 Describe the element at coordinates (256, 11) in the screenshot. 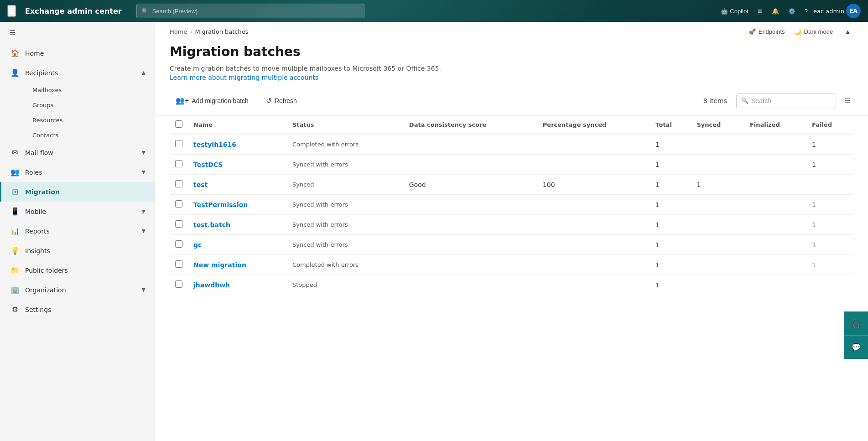

I see `global-search-input` at that location.